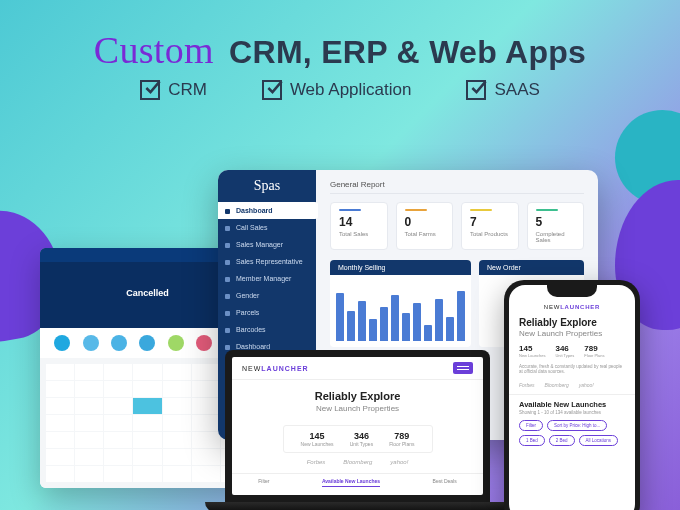 The height and width of the screenshot is (510, 680). I want to click on tab: Best Deals, so click(445, 482).